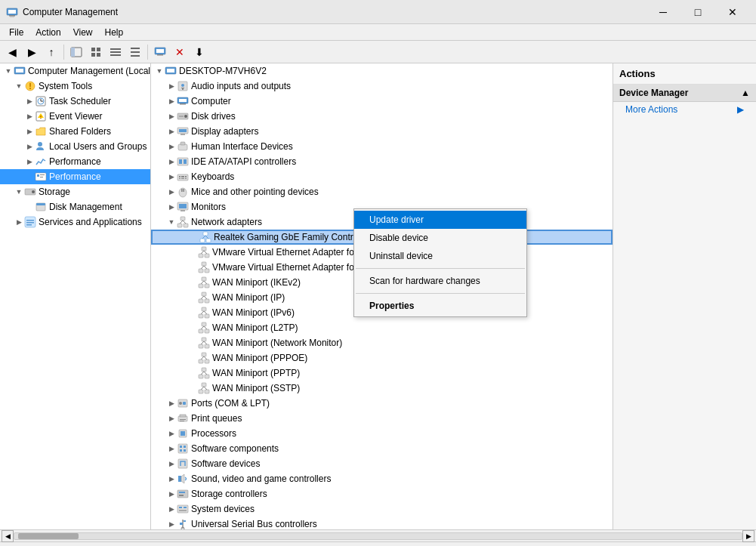 The width and height of the screenshot is (756, 546). What do you see at coordinates (171, 147) in the screenshot?
I see `hid-expand: ▶` at bounding box center [171, 147].